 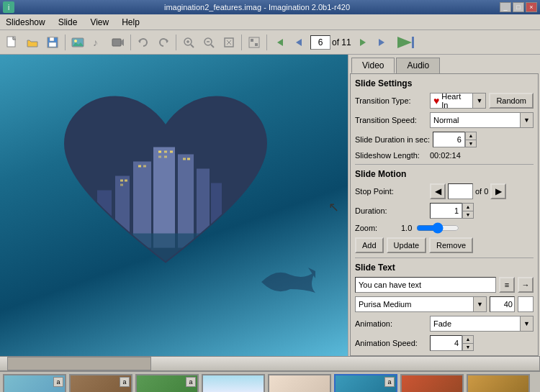 I want to click on nav-of-label: of 11, so click(x=341, y=42).